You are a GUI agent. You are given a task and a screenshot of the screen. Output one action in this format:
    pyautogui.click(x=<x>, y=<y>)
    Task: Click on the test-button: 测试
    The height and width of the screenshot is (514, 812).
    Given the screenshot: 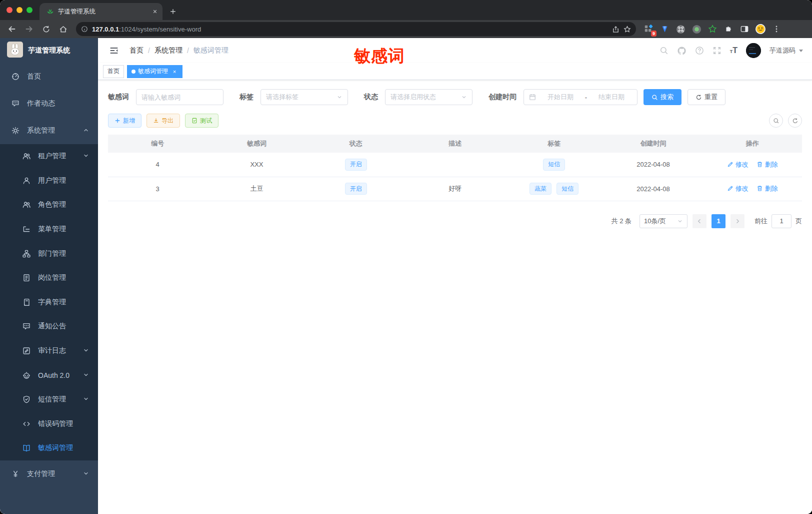 What is the action you would take?
    pyautogui.click(x=202, y=121)
    